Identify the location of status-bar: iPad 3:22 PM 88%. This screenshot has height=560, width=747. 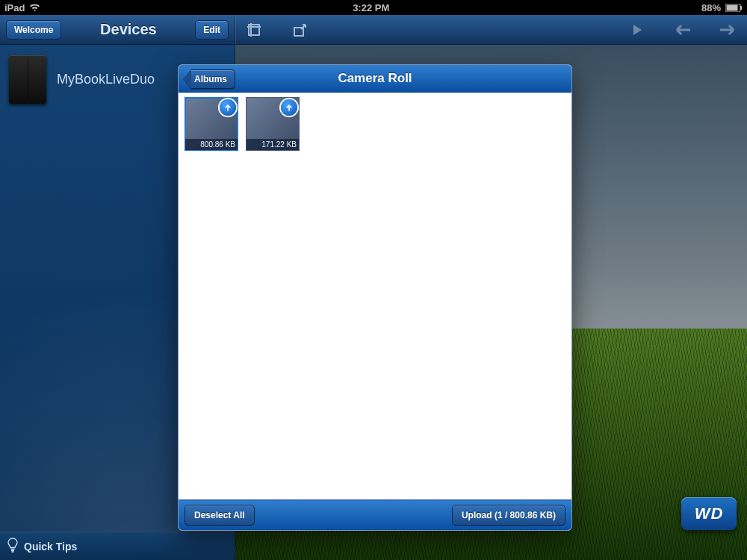
(374, 7).